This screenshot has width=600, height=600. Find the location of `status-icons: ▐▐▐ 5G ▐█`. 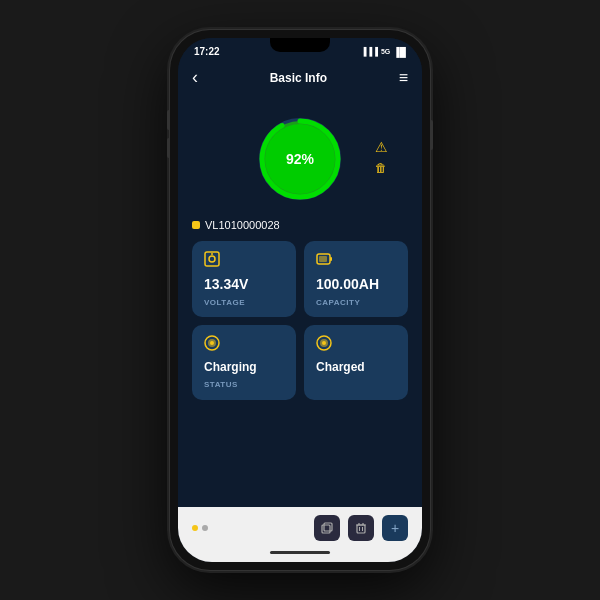

status-icons: ▐▐▐ 5G ▐█ is located at coordinates (384, 52).